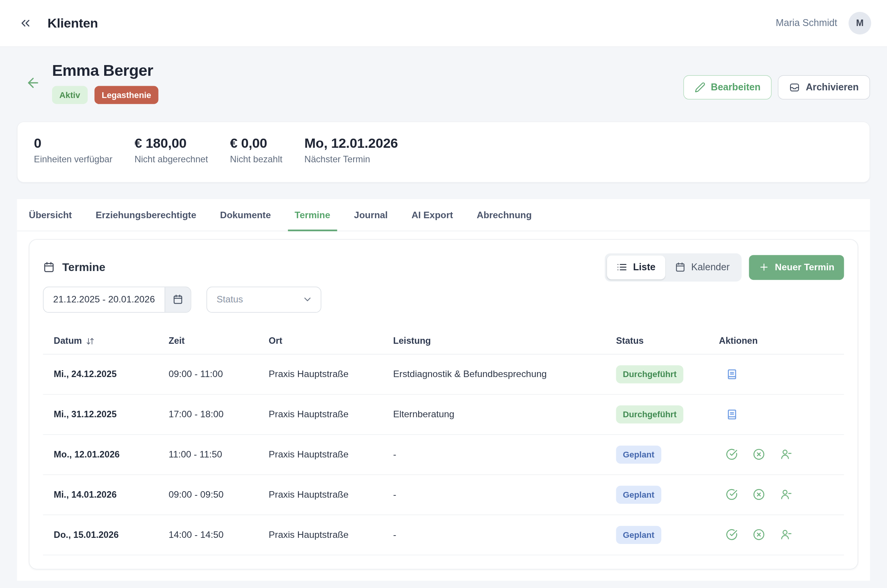 The height and width of the screenshot is (588, 887). I want to click on archive-button: Archivieren, so click(824, 87).